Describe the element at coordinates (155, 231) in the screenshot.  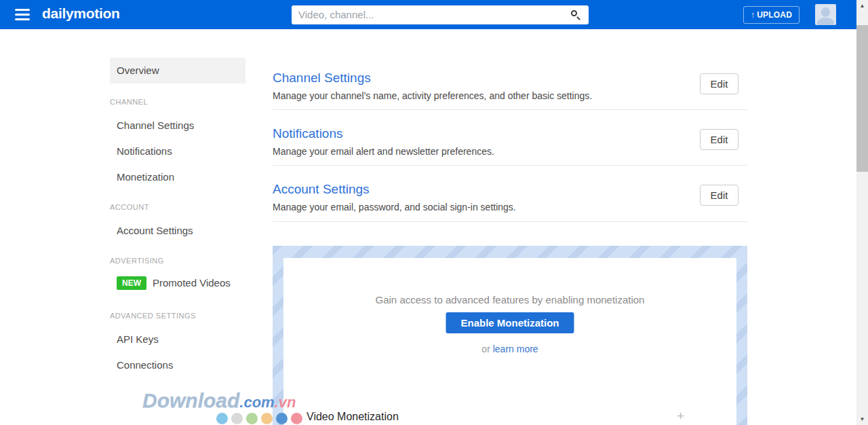
I see `sidebar-item-account-settings: Account Settings` at that location.